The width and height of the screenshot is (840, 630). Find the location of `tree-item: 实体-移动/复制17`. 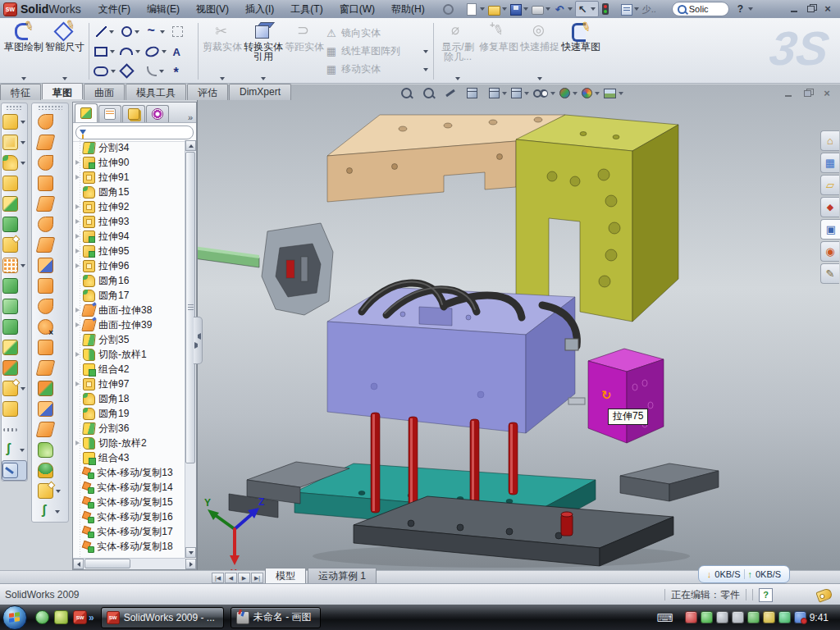

tree-item: 实体-移动/复制17 is located at coordinates (130, 532).